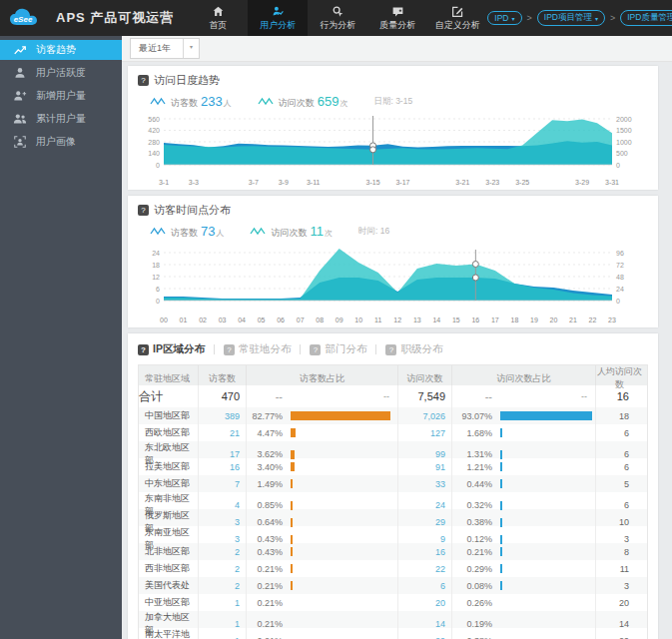 The height and width of the screenshot is (639, 672). Describe the element at coordinates (267, 603) in the screenshot. I see `visitors-pct: 0.21%` at that location.